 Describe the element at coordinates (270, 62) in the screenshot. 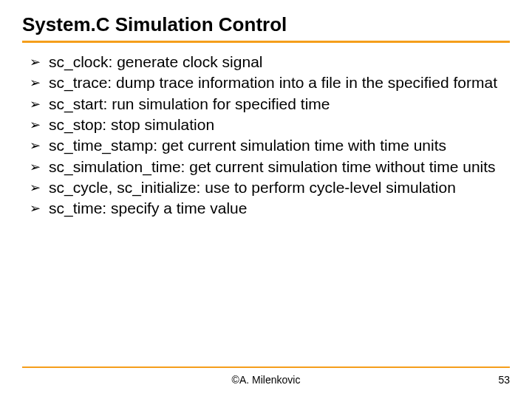

I see `list-item: ➢ sc_clock: generate clock signal` at that location.